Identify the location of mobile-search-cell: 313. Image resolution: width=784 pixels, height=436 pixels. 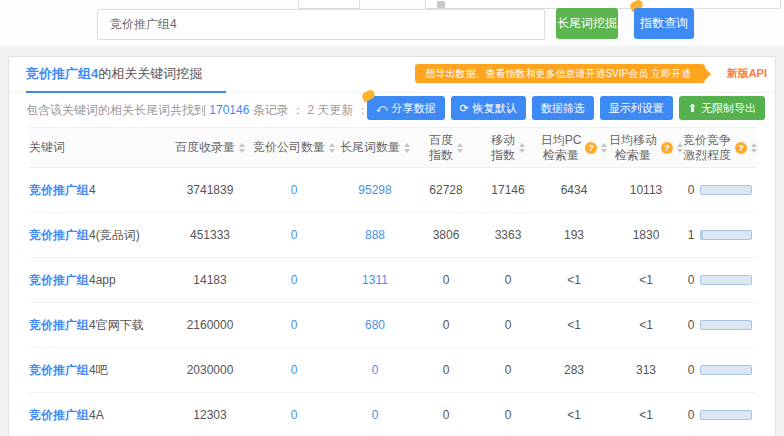
(646, 370).